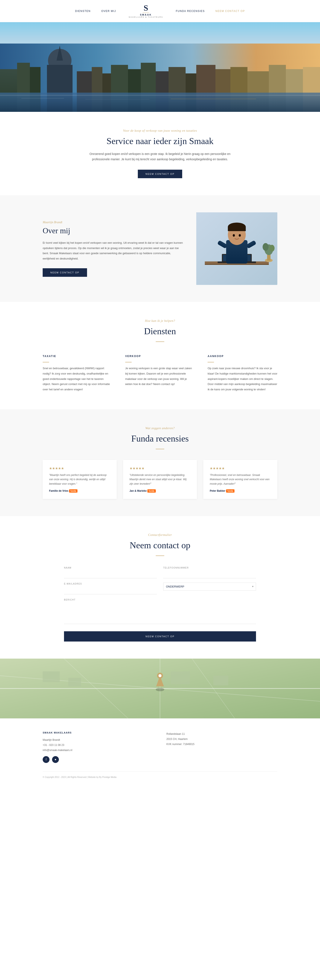 The image size is (320, 980). I want to click on telefoon-input, so click(210, 574).